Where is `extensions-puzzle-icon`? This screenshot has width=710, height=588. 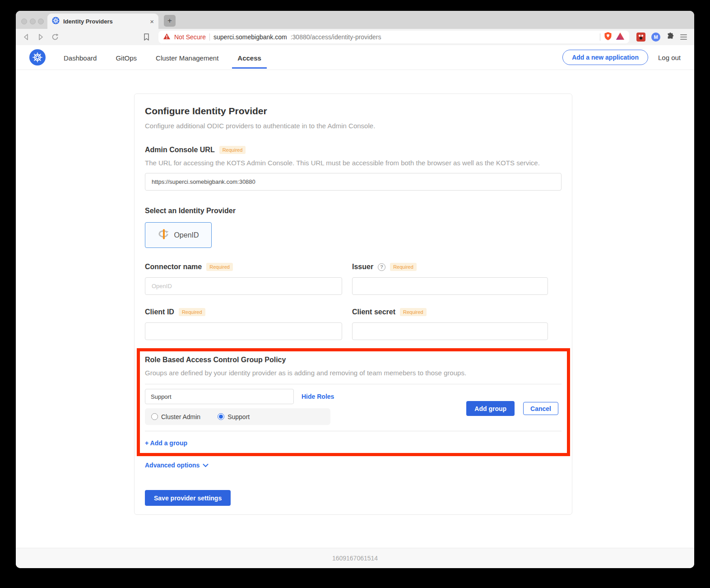
extensions-puzzle-icon is located at coordinates (670, 37).